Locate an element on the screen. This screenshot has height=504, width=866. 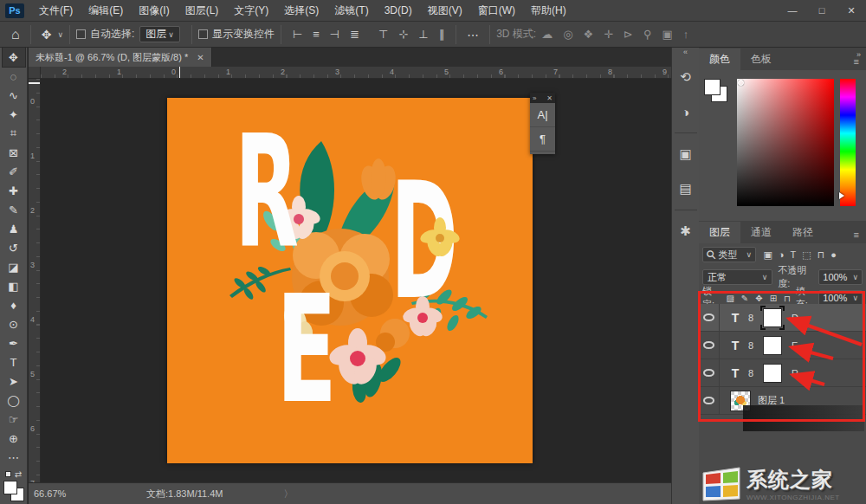
align-middle-icon: ⊹ is located at coordinates (404, 35).